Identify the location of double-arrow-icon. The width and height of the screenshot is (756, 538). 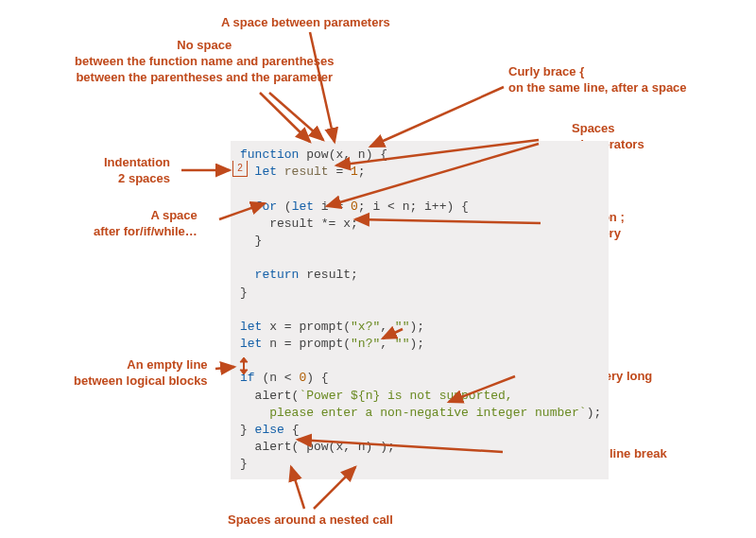
(244, 366).